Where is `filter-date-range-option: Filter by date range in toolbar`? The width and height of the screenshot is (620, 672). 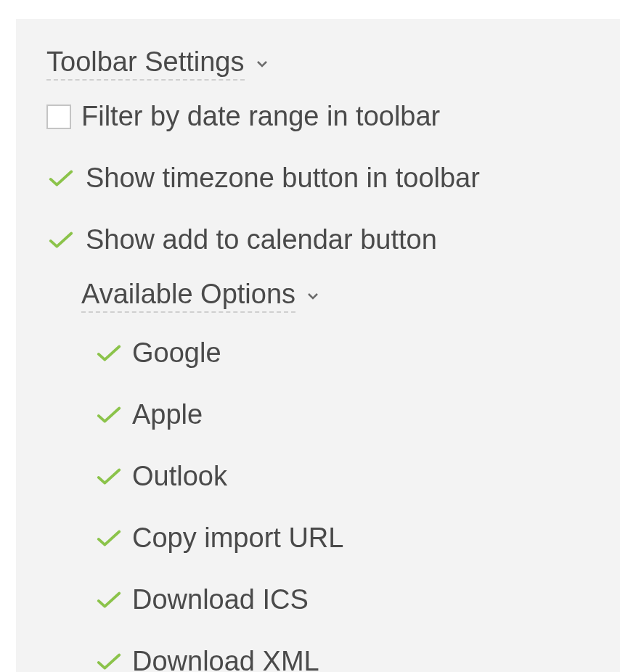
filter-date-range-option: Filter by date range in toolbar is located at coordinates (318, 116).